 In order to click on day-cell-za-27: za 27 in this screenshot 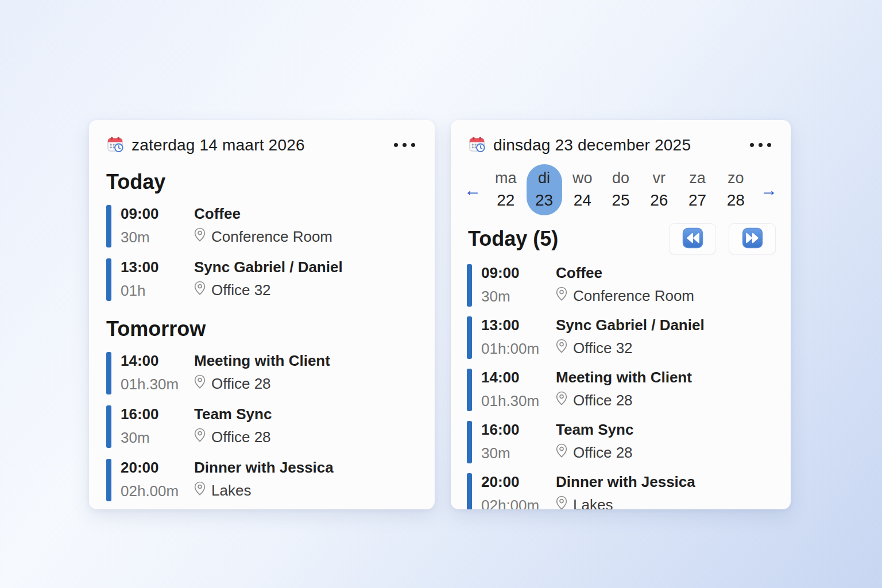, I will do `click(698, 189)`.